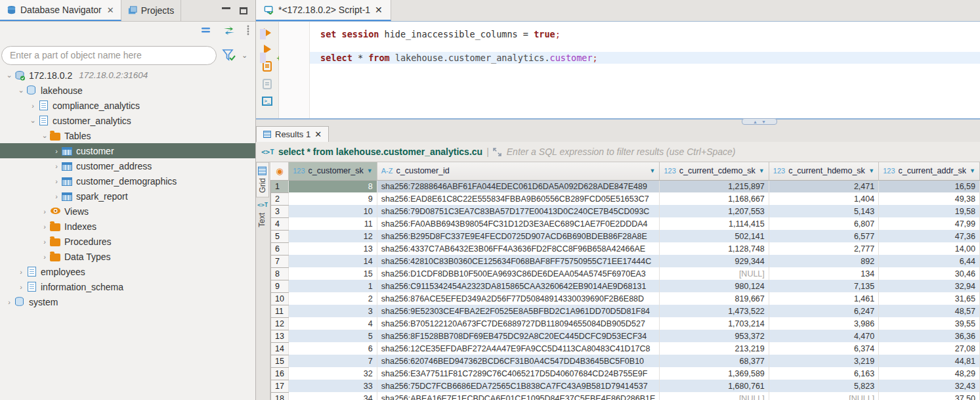 This screenshot has width=980, height=400. What do you see at coordinates (823, 396) in the screenshot?
I see `cell-c_current_hdemo_sk: [NULL]` at bounding box center [823, 396].